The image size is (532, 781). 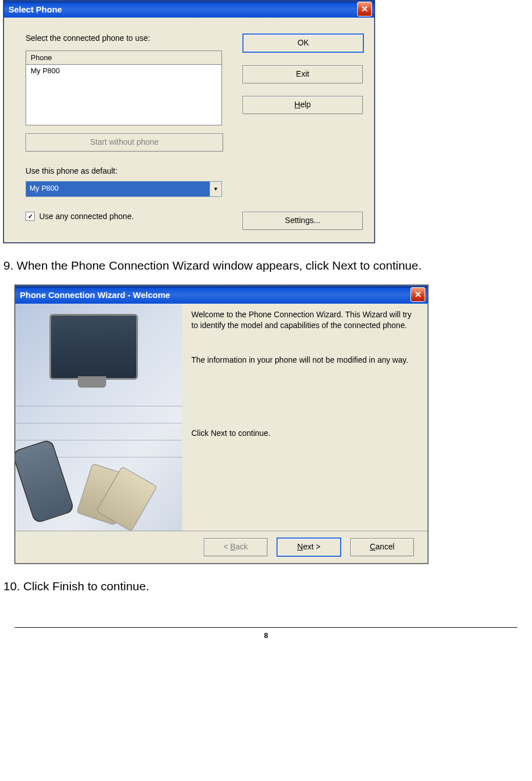 What do you see at coordinates (304, 434) in the screenshot?
I see `wizard-paragraph-3: Click Next to continue.` at bounding box center [304, 434].